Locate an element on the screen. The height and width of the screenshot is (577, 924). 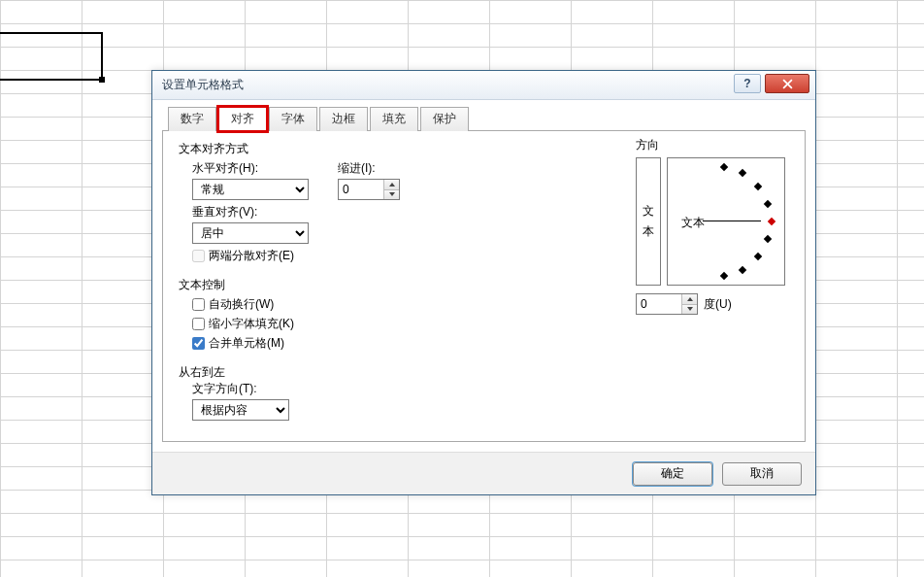
h-align-select: 常规 is located at coordinates (250, 189).